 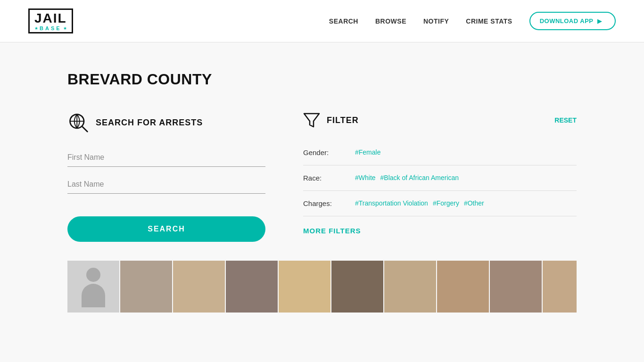 I want to click on logo-jail-text: JAIL, so click(x=51, y=18).